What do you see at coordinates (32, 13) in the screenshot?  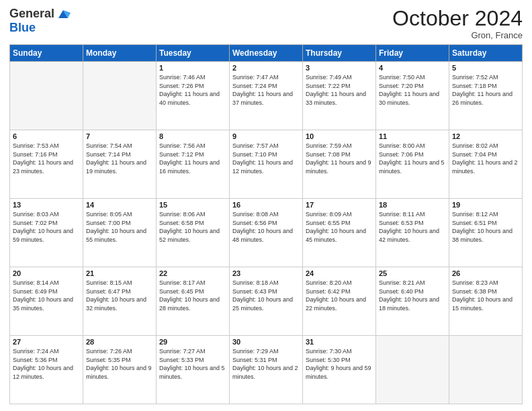 I see `logo-general-text: General` at bounding box center [32, 13].